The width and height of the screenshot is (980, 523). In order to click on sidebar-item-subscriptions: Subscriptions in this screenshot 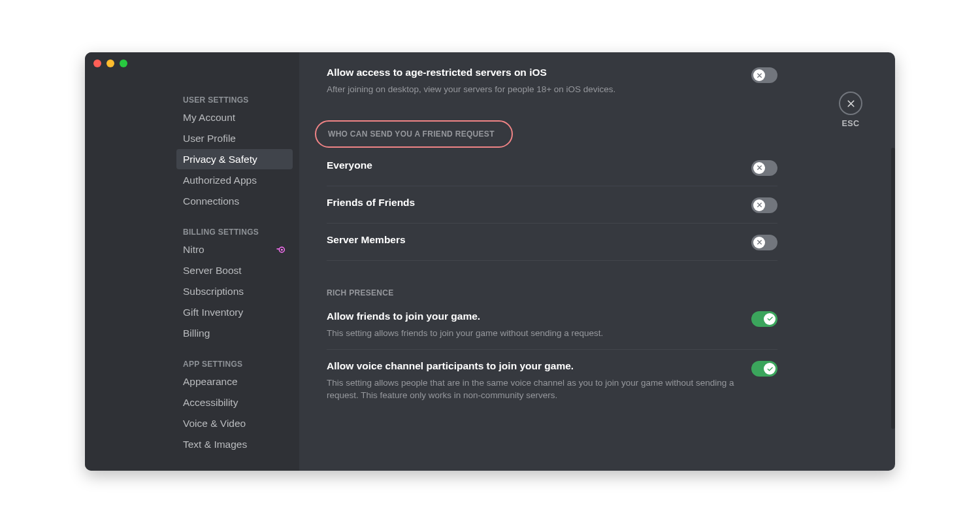, I will do `click(235, 292)`.